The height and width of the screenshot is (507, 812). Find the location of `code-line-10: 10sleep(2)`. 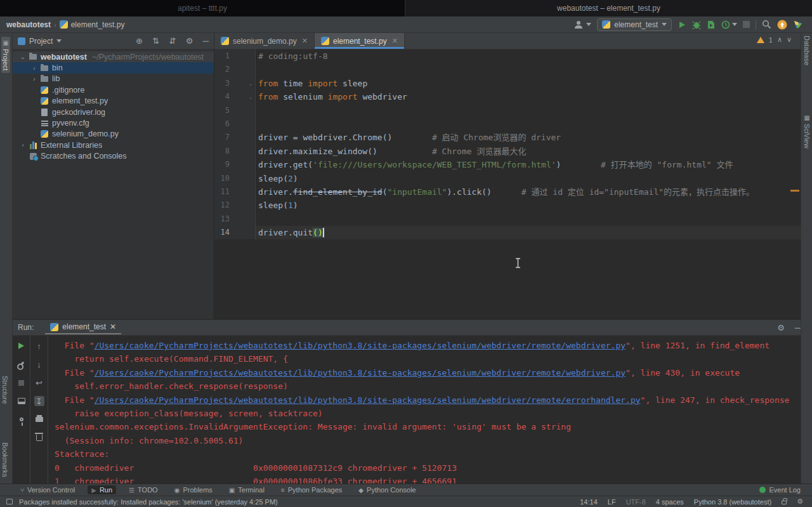

code-line-10: 10sleep(2) is located at coordinates (508, 179).